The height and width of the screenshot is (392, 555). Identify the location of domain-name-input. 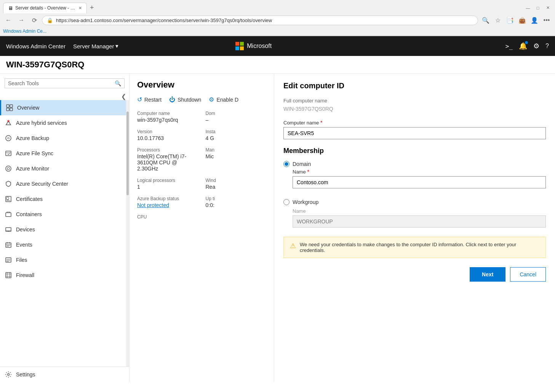
(419, 182).